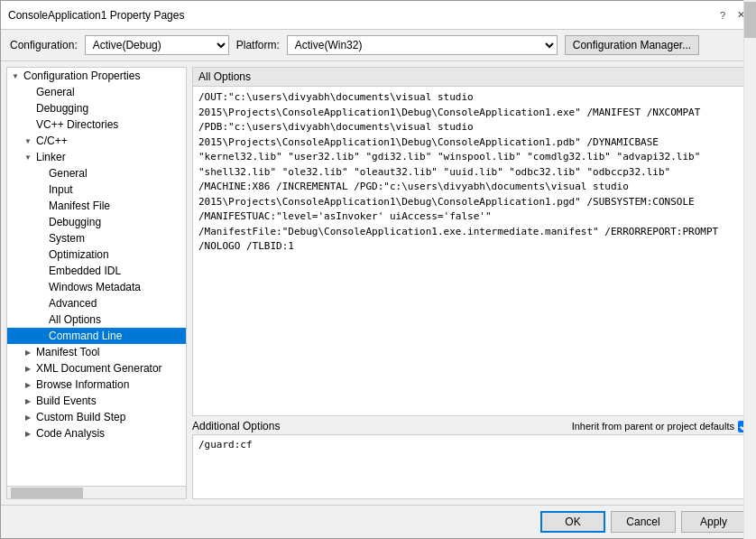 The width and height of the screenshot is (756, 539). Describe the element at coordinates (75, 222) in the screenshot. I see `tree-label-linker-debugging: Debugging` at that location.